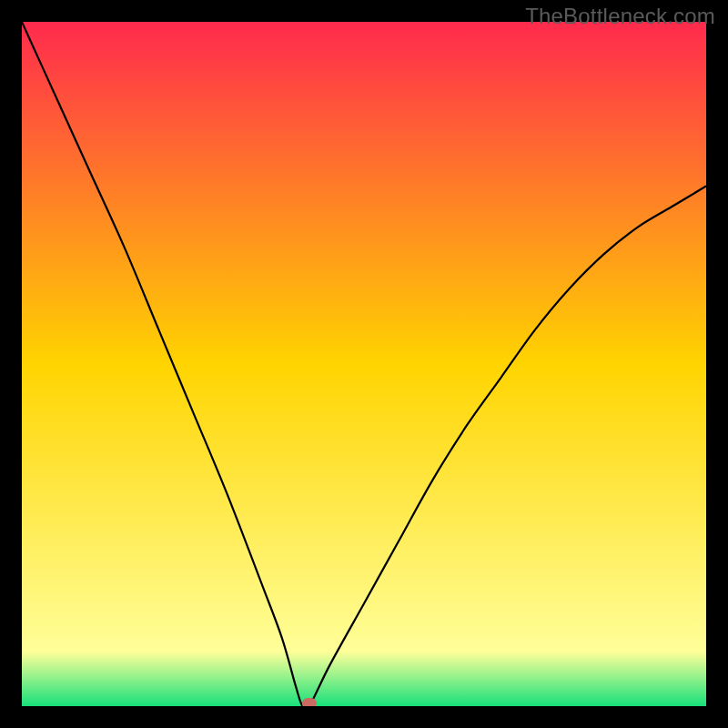 The height and width of the screenshot is (728, 728). I want to click on optimum-marker-icon, so click(309, 703).